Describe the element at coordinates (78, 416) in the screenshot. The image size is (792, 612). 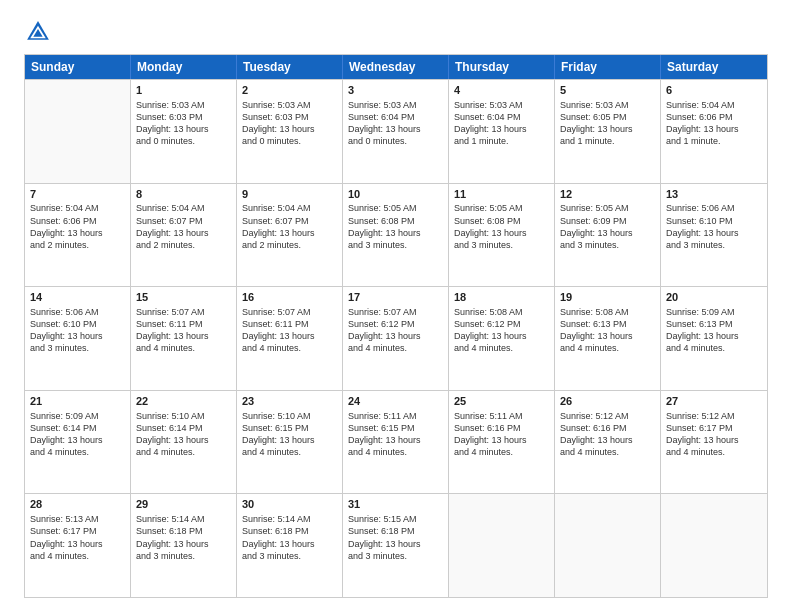
I see `cell-line: Sunrise: 5:09 AM` at that location.